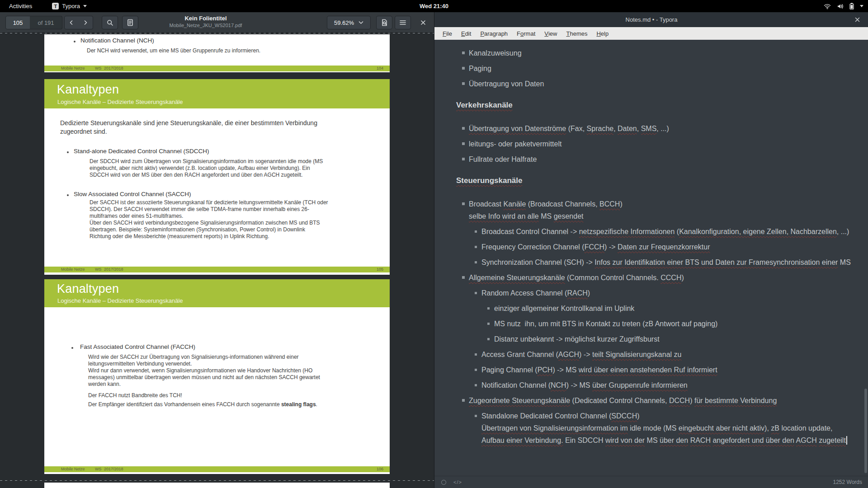 This screenshot has width=868, height=488. Describe the element at coordinates (86, 23) in the screenshot. I see `next-page-button` at that location.